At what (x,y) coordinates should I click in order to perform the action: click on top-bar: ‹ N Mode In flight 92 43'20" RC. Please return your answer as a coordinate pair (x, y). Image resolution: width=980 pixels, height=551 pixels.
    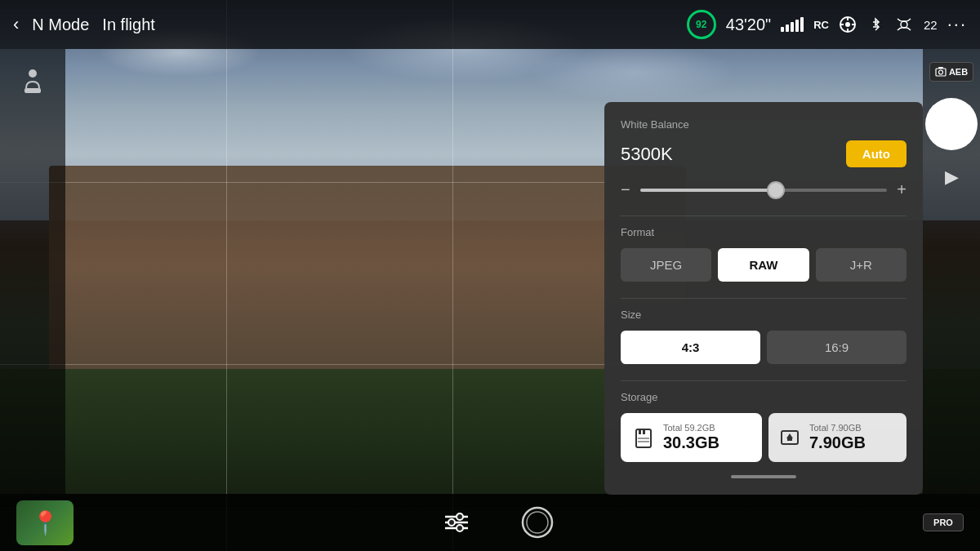
    Looking at the image, I should click on (490, 24).